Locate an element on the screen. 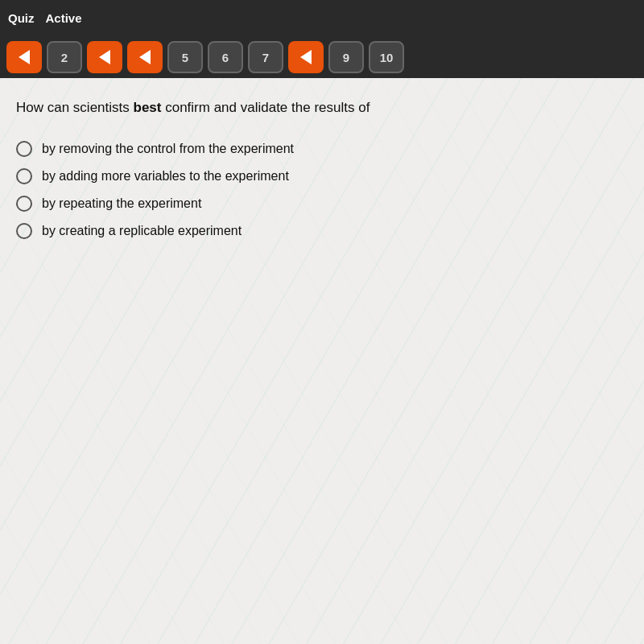 This screenshot has height=644, width=644. radio-c is located at coordinates (24, 204).